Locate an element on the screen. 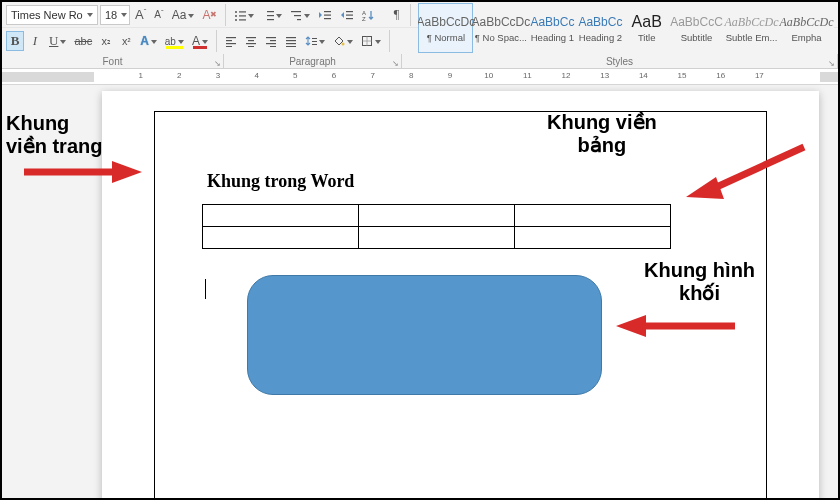 The height and width of the screenshot is (500, 840). style-item-heading2: AaBbCcHeading 2 is located at coordinates (600, 28).